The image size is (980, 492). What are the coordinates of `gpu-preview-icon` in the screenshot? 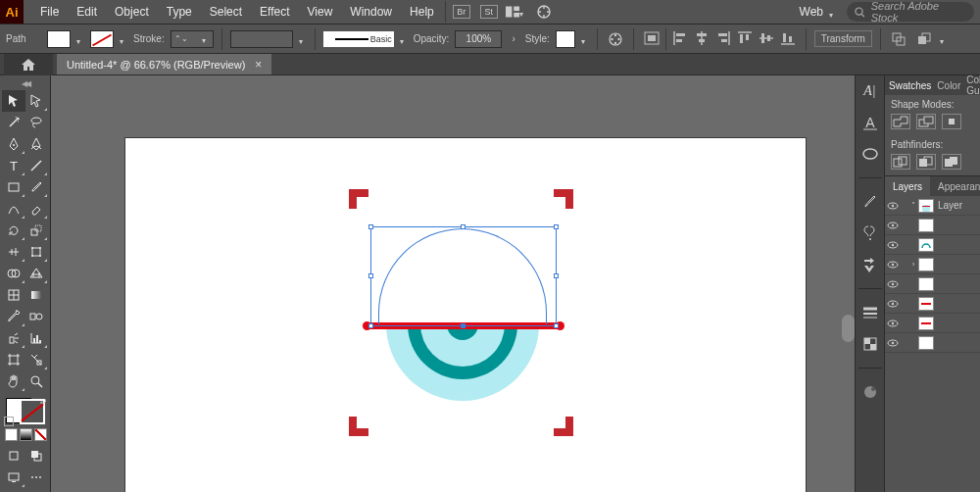 It's located at (544, 12).